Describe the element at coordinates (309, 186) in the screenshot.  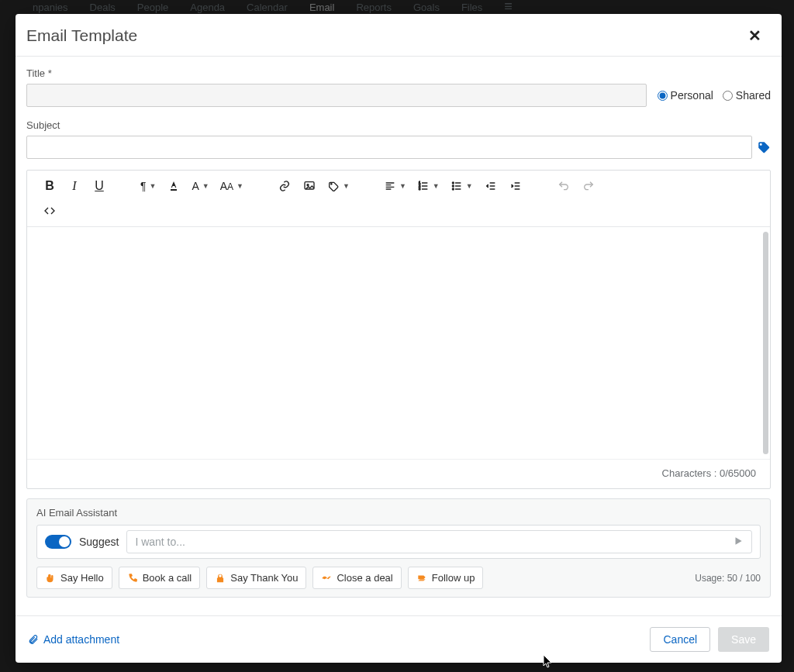
I see `image-icon` at that location.